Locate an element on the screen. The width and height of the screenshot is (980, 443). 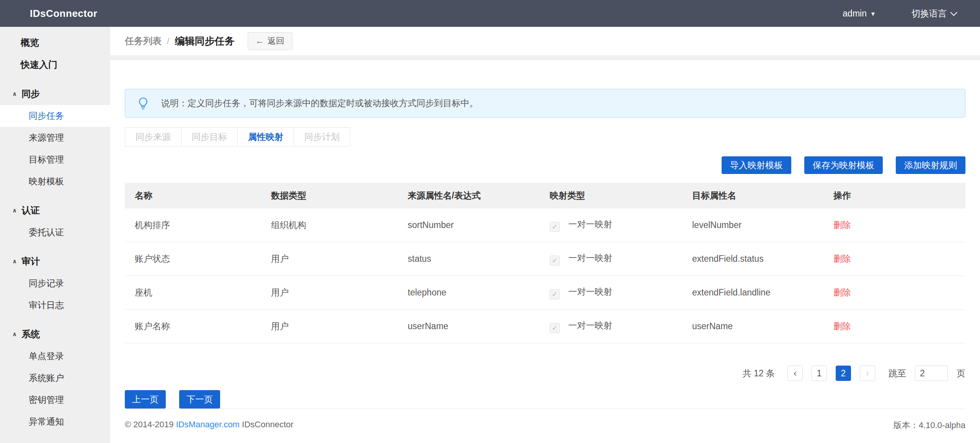
pagination-page-2: 2 is located at coordinates (843, 373).